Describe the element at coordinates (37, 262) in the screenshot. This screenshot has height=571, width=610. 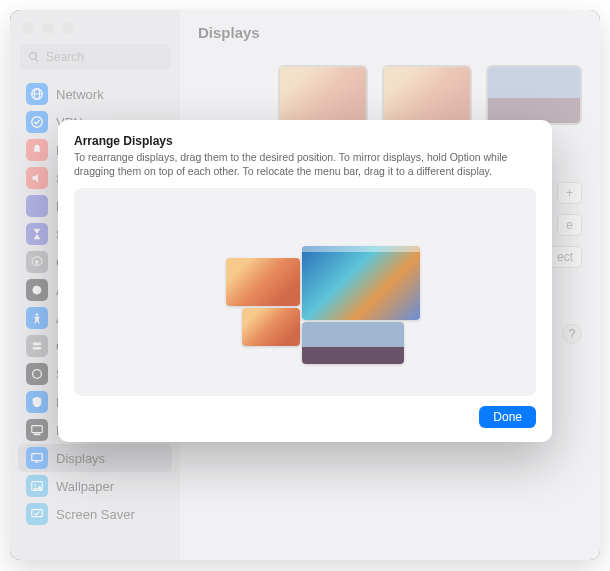
I see `gear-icon` at that location.